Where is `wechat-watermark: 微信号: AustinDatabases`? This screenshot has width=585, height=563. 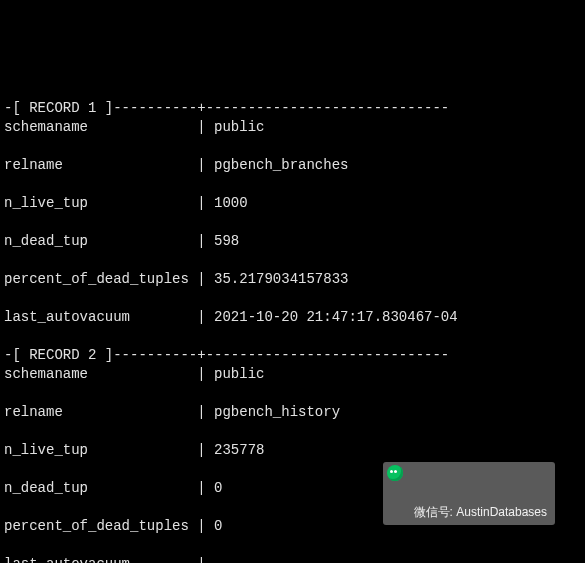 wechat-watermark: 微信号: AustinDatabases is located at coordinates (469, 494).